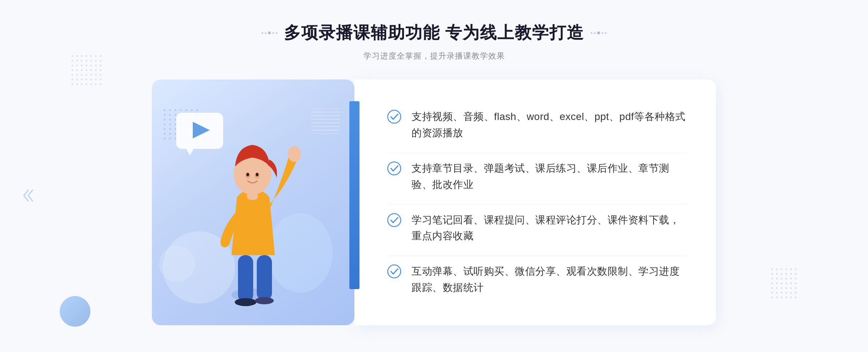  What do you see at coordinates (75, 312) in the screenshot?
I see `accent-circle-bottom-left` at bounding box center [75, 312].